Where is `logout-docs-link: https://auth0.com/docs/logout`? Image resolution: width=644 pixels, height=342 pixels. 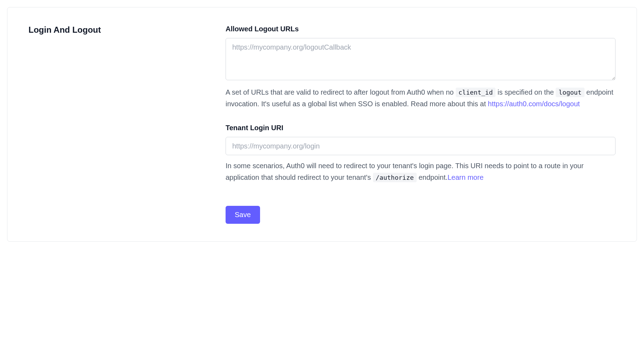 logout-docs-link: https://auth0.com/docs/logout is located at coordinates (533, 104).